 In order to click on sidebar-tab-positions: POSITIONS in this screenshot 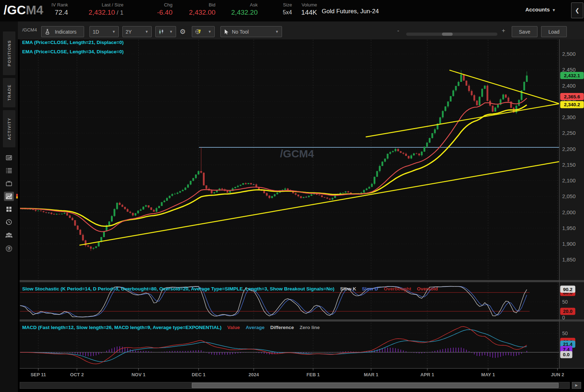, I will do `click(9, 53)`.